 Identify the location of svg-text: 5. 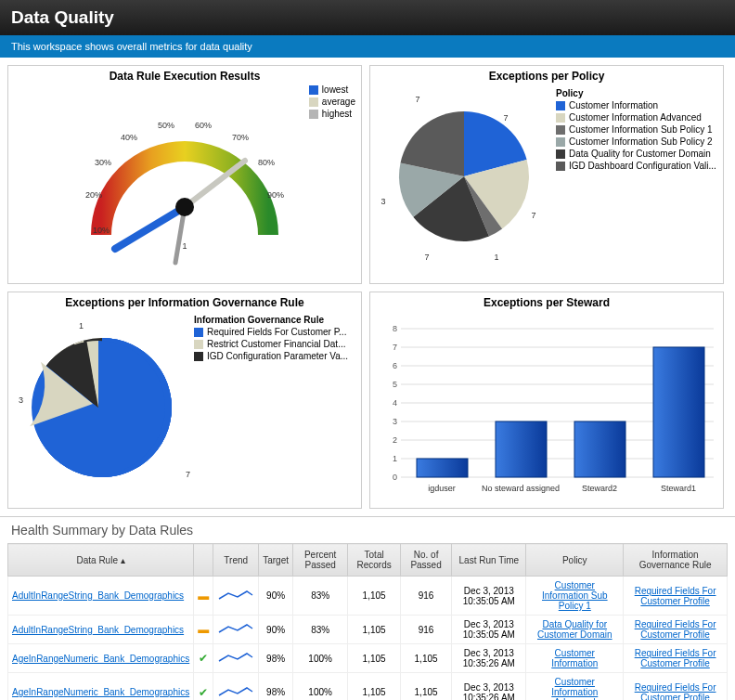
(395, 384).